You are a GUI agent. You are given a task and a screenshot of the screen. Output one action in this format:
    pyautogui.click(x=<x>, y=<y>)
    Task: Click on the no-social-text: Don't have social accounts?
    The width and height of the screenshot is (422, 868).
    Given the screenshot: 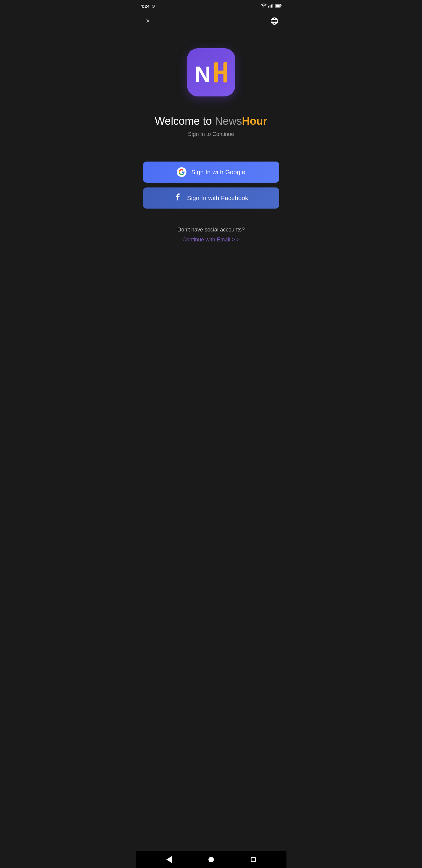 What is the action you would take?
    pyautogui.click(x=211, y=230)
    